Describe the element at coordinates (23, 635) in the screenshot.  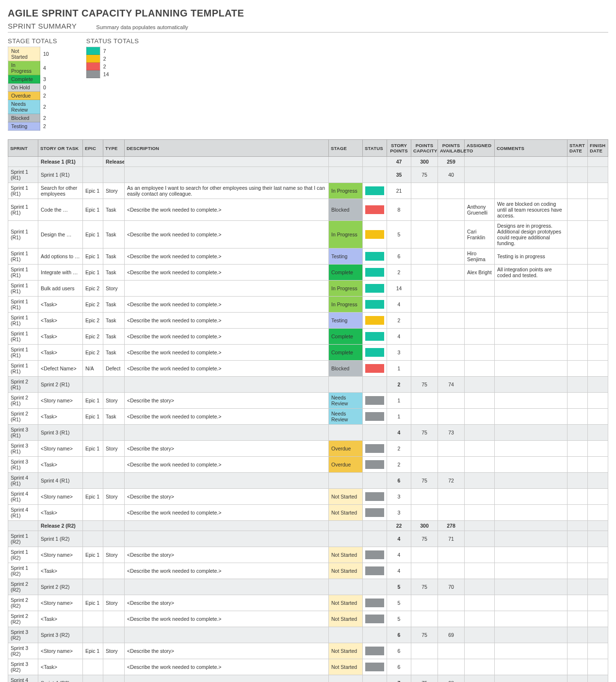
I see `cell-sprint: Sprint 3 (R2)` at that location.